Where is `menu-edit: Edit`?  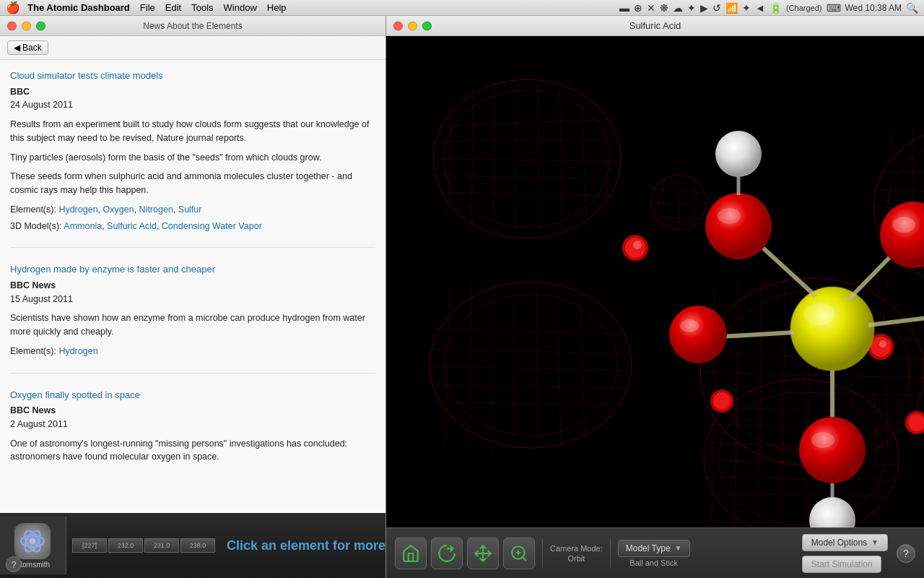 menu-edit: Edit is located at coordinates (173, 7).